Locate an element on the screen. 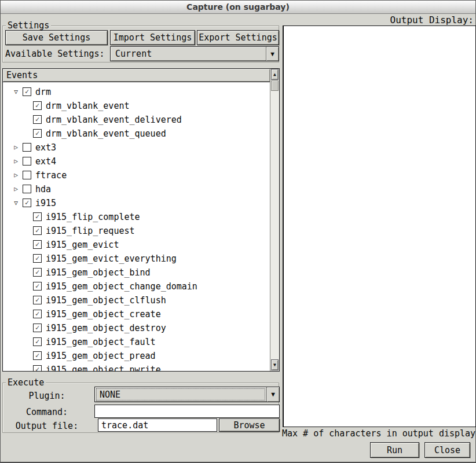  title-bar: Capture (on sugarbay) is located at coordinates (238, 7).